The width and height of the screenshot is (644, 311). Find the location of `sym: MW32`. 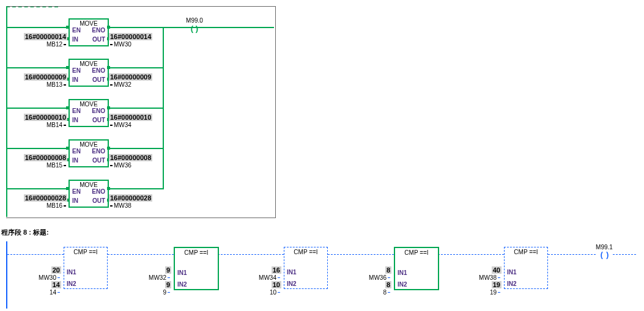

sym: MW32 is located at coordinates (158, 277).